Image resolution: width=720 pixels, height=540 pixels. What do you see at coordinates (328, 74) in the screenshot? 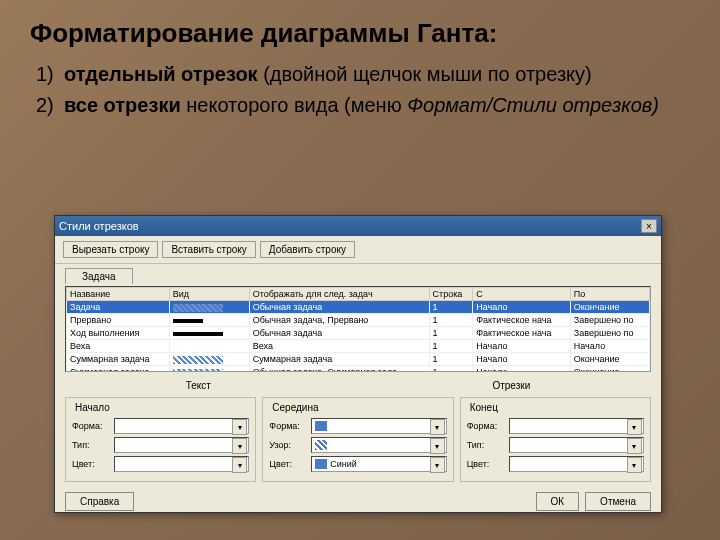
I see `list-text: отдельный отрезок (двойной щелчок мыши п…` at bounding box center [328, 74].